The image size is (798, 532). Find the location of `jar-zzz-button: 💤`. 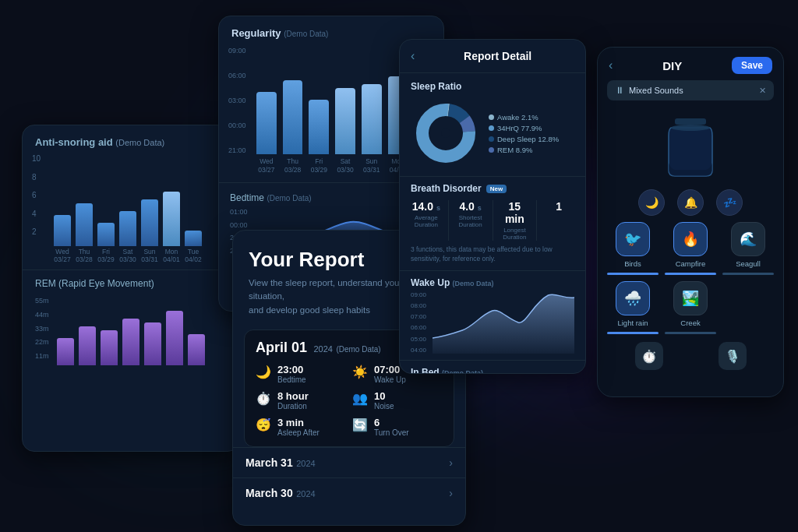

jar-zzz-button: 💤 is located at coordinates (729, 203).